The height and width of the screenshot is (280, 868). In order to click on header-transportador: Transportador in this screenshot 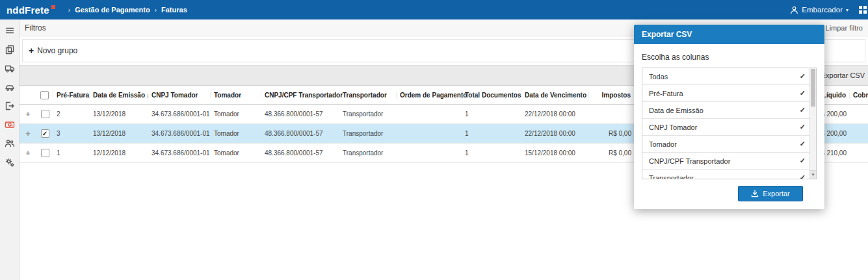, I will do `click(368, 95)`.